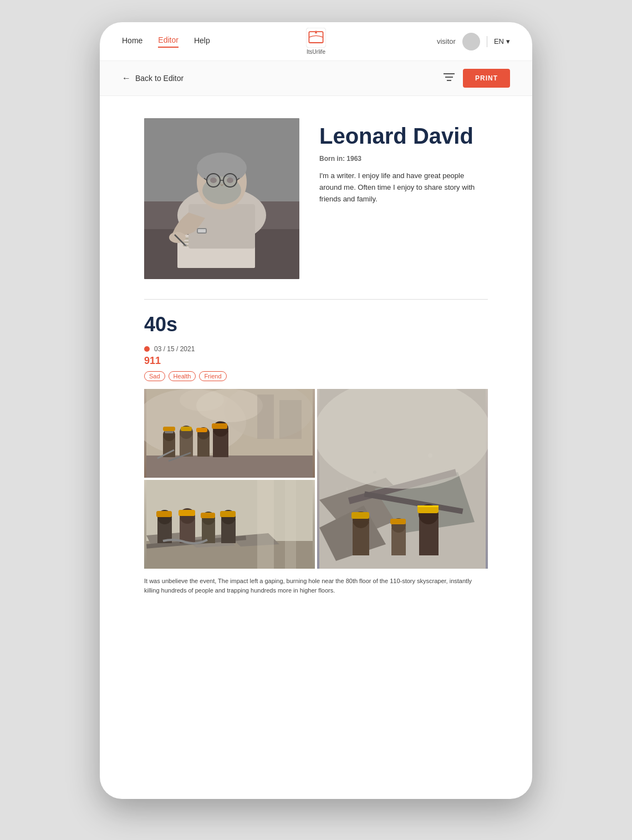  I want to click on back-label: Back to Editor, so click(160, 78).